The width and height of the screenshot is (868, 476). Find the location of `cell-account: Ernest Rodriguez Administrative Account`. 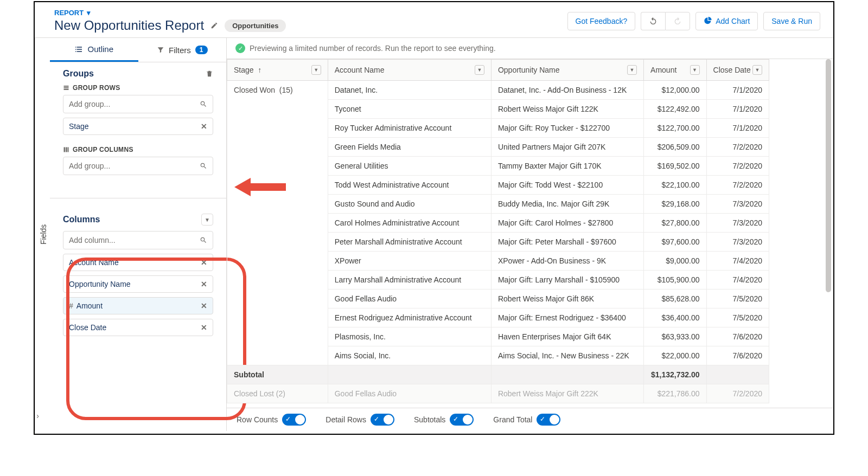

cell-account: Ernest Rodriguez Administrative Account is located at coordinates (409, 318).